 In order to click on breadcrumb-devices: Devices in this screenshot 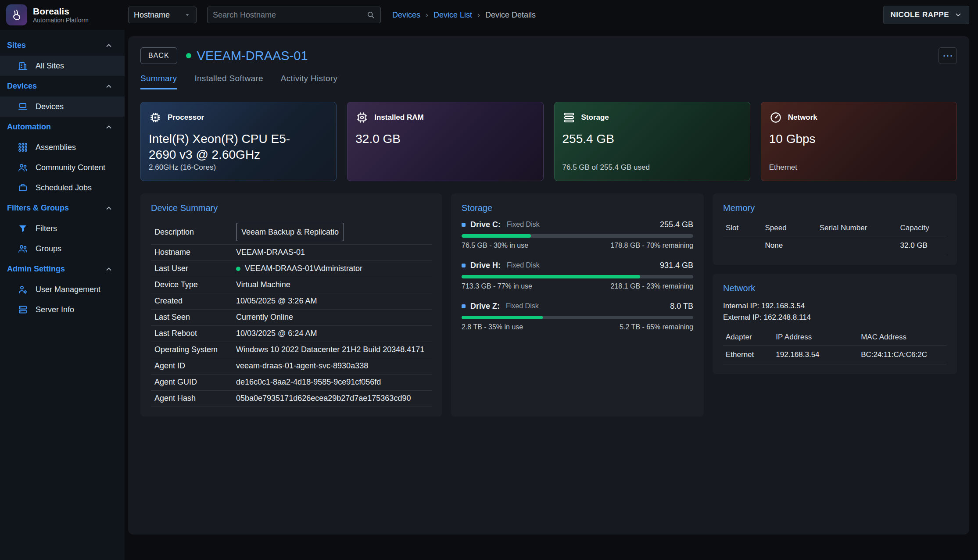, I will do `click(406, 15)`.